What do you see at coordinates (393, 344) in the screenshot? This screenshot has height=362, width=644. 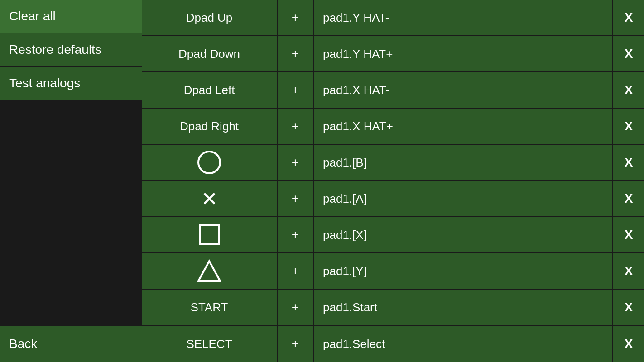 I see `table-row: SELECT+pad1.SelectX` at bounding box center [393, 344].